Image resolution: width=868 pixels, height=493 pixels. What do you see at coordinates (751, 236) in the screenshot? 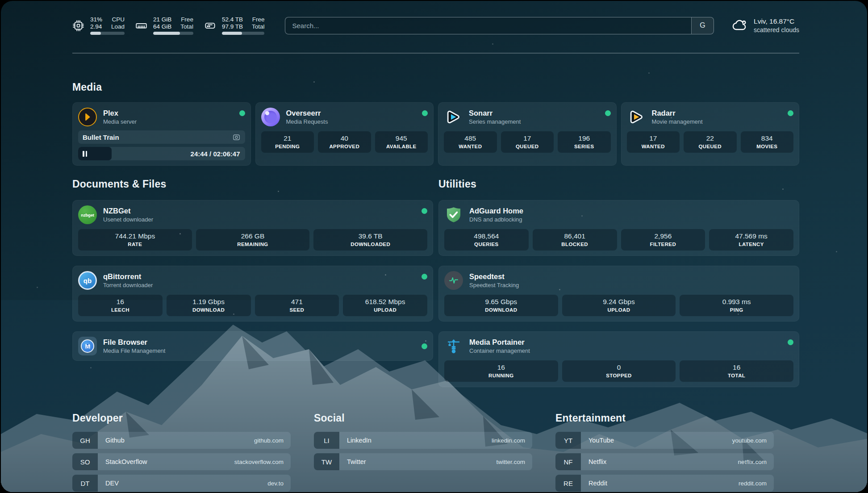
I see `stat-value: 47.569 ms` at bounding box center [751, 236].